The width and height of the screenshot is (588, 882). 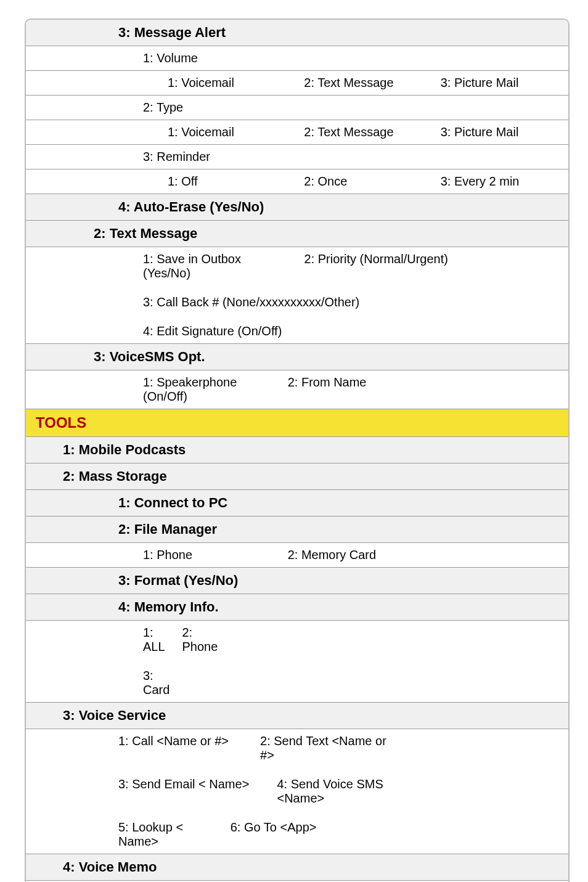 I want to click on row-format: 3: Format (Yes/No), so click(x=297, y=581).